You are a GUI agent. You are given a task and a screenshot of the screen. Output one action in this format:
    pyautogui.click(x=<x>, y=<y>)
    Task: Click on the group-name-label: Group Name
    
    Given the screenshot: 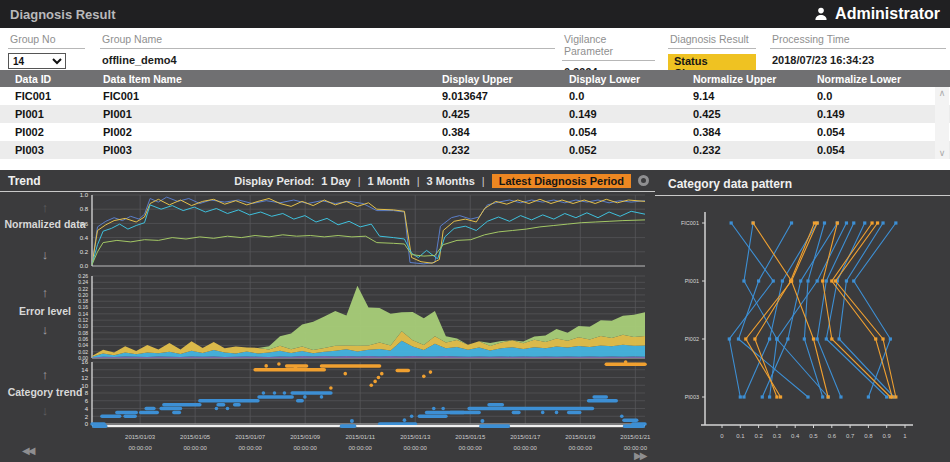 What is the action you would take?
    pyautogui.click(x=328, y=41)
    